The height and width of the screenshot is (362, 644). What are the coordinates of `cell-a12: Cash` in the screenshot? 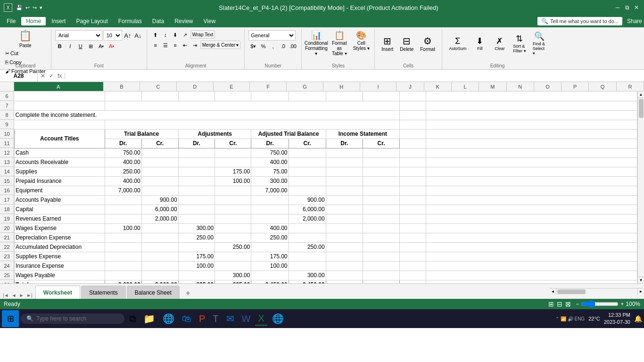 It's located at (60, 153).